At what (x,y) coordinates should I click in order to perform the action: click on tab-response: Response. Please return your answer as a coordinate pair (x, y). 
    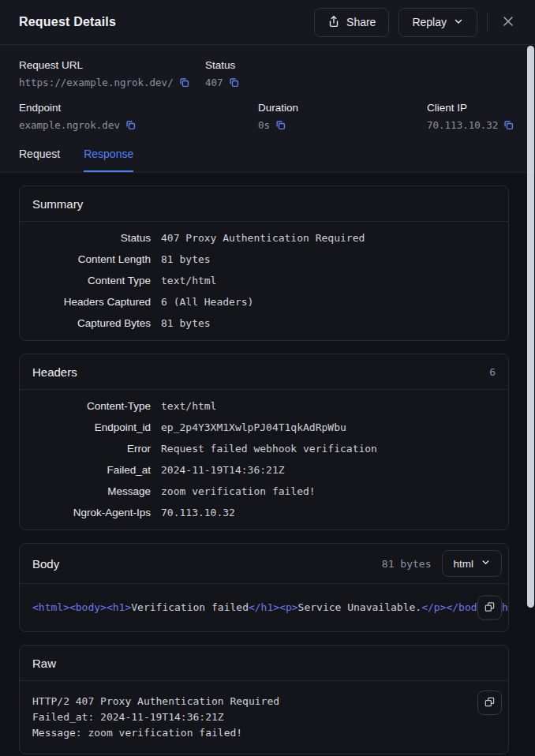
    Looking at the image, I should click on (109, 159).